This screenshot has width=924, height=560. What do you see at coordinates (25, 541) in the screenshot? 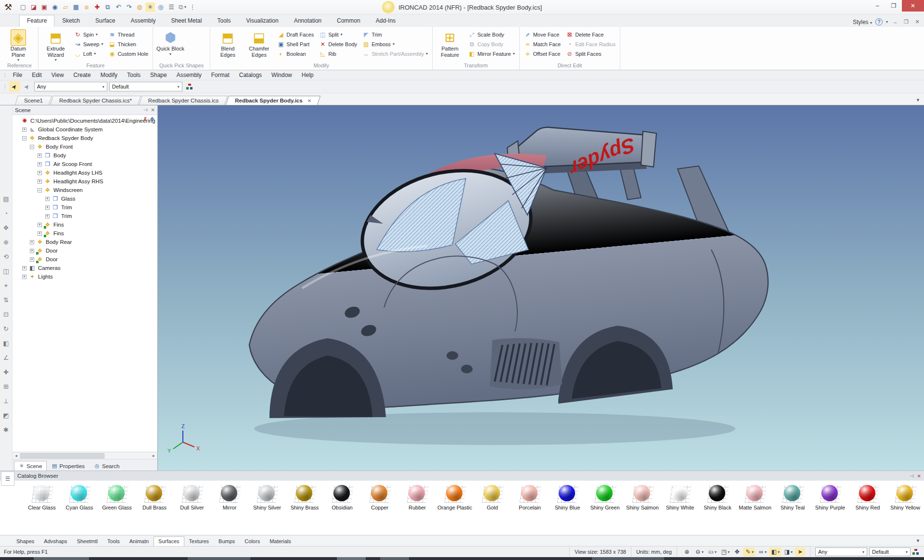
I see `catalog-tab-shapes: Shapes` at bounding box center [25, 541].